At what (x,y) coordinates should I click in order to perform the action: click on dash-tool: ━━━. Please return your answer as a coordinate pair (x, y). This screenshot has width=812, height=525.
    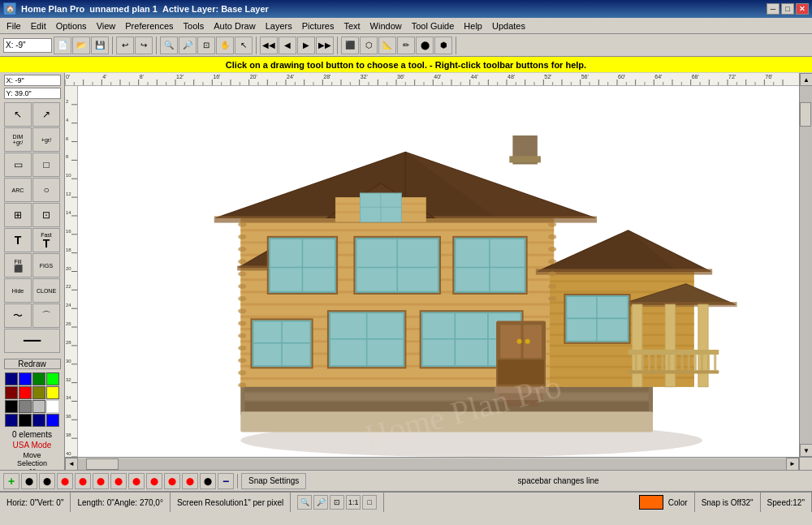
    Looking at the image, I should click on (32, 341).